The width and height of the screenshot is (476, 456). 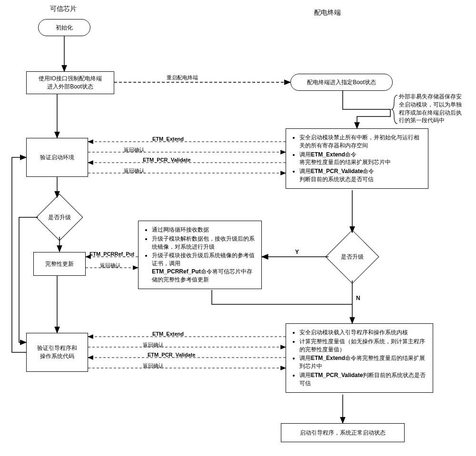 What do you see at coordinates (342, 83) in the screenshot?
I see `node-label: 配电终端进入指定Boot状态` at bounding box center [342, 83].